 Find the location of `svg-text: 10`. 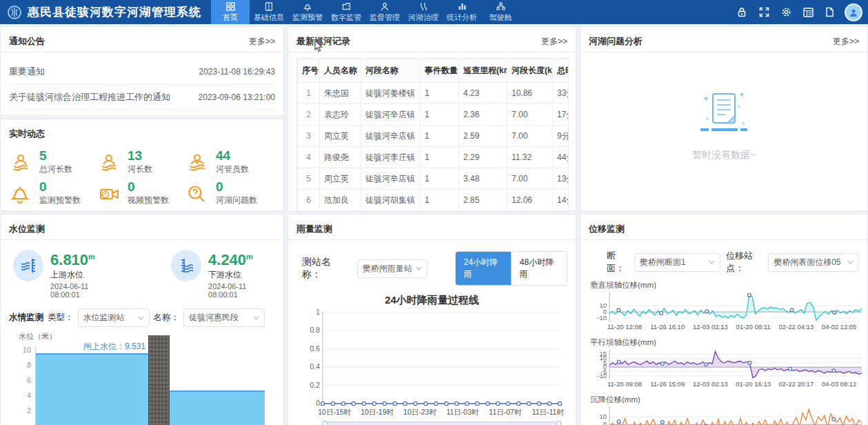

svg-text: 10 is located at coordinates (603, 417).